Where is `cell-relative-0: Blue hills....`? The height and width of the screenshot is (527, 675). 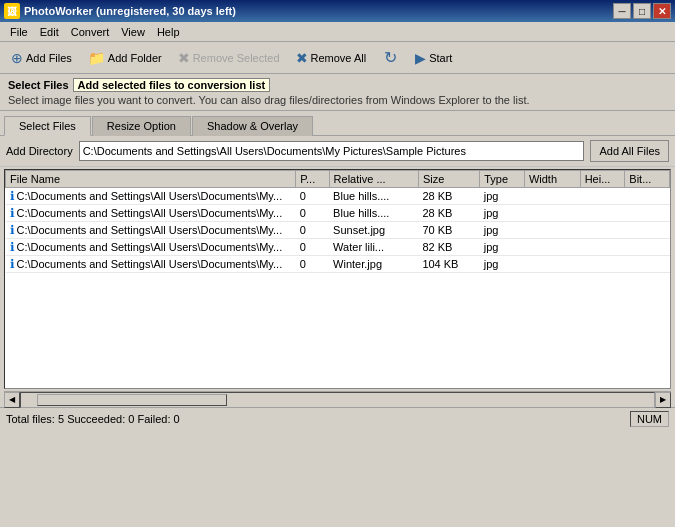
cell-relative-0: Blue hills.... is located at coordinates (374, 196).